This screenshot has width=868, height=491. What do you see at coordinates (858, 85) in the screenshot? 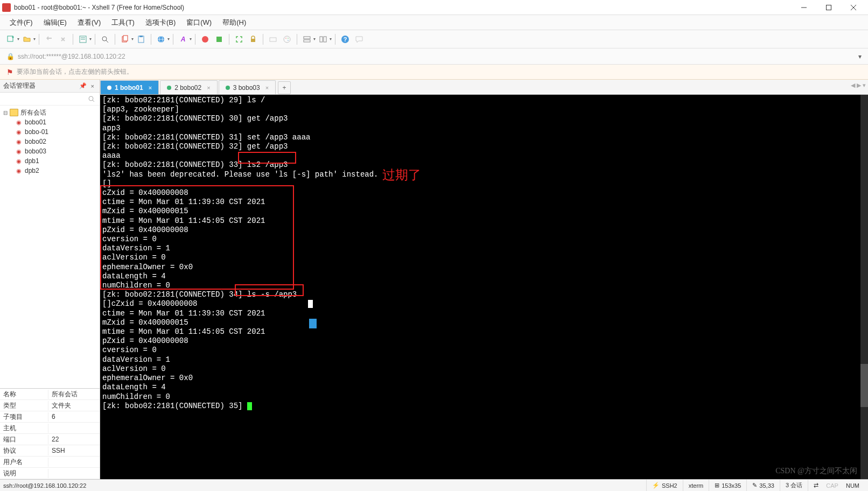
I see `tabs-scroll-buttons: ◀ ▶ ▾` at bounding box center [858, 85].